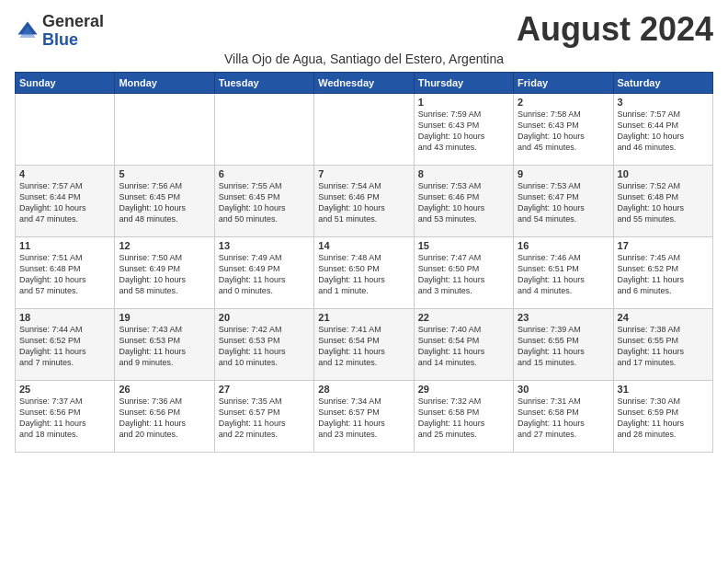 The height and width of the screenshot is (563, 728). I want to click on day-number: 12, so click(164, 246).